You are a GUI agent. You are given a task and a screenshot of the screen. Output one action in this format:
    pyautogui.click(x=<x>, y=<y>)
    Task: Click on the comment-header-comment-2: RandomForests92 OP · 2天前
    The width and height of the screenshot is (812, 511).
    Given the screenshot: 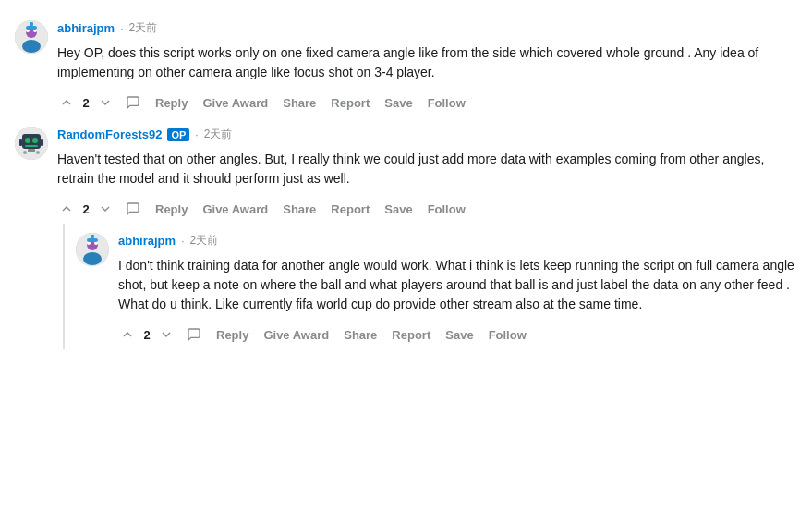 What is the action you would take?
    pyautogui.click(x=427, y=135)
    